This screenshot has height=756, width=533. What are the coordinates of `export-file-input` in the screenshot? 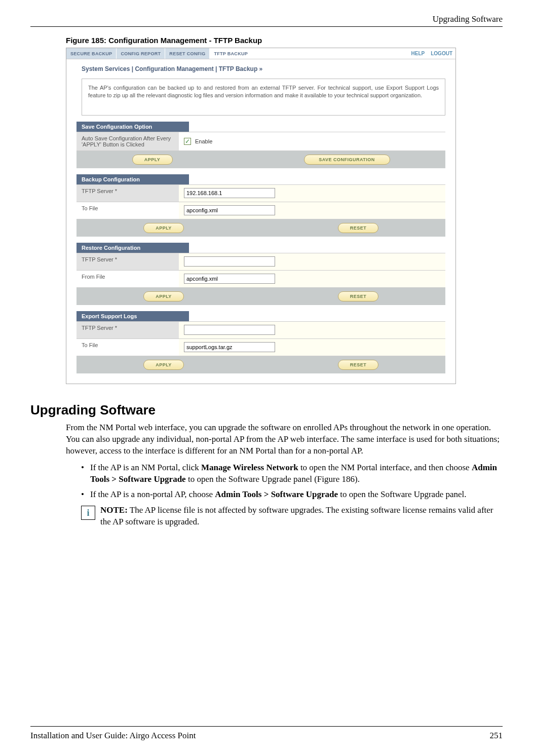 It's located at (230, 347).